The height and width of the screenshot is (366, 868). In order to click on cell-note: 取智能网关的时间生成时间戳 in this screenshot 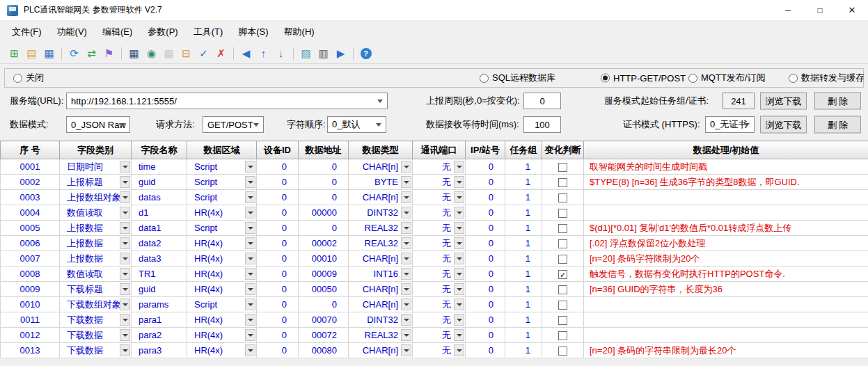, I will do `click(726, 167)`.